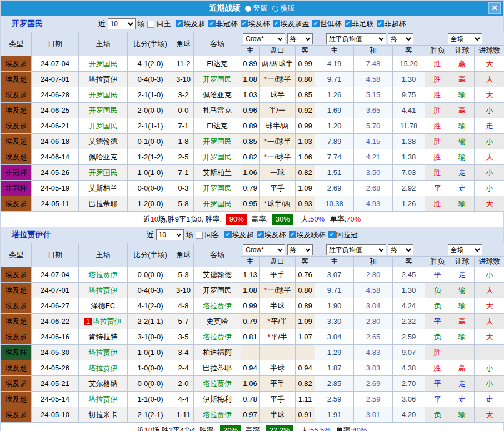  What do you see at coordinates (409, 157) in the screenshot?
I see `avg-away-odds: 1.38` at bounding box center [409, 157].